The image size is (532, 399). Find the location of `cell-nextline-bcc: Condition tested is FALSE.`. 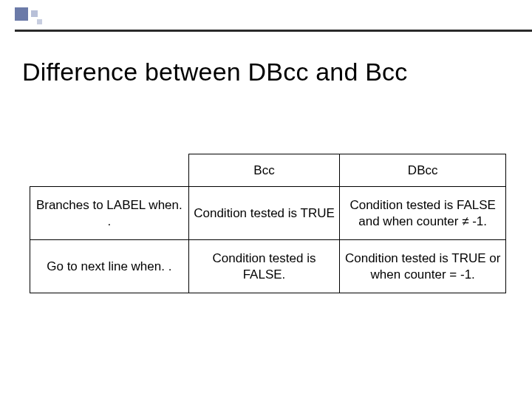

cell-nextline-bcc: Condition tested is FALSE. is located at coordinates (265, 267).